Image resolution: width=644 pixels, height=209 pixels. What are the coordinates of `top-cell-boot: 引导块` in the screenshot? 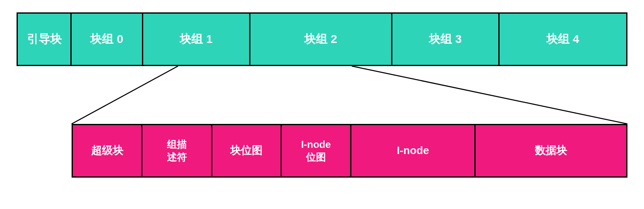 It's located at (45, 39).